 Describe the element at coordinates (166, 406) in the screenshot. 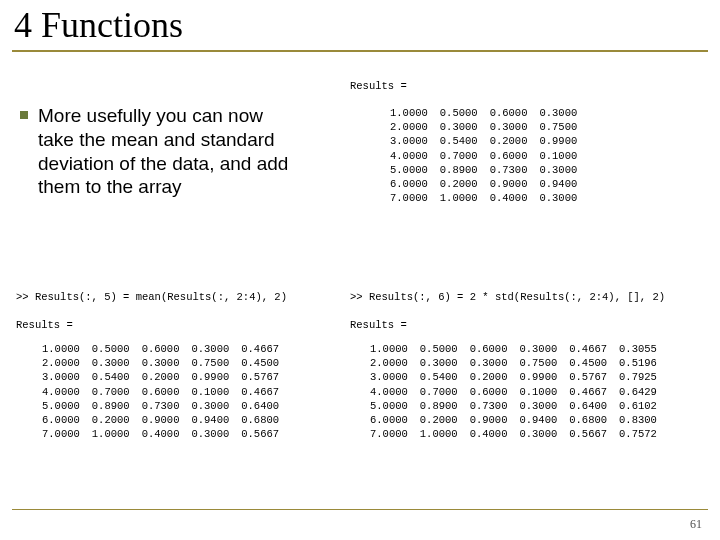

I see `table-row: 5.00000.89000.73000.30000.6400` at that location.